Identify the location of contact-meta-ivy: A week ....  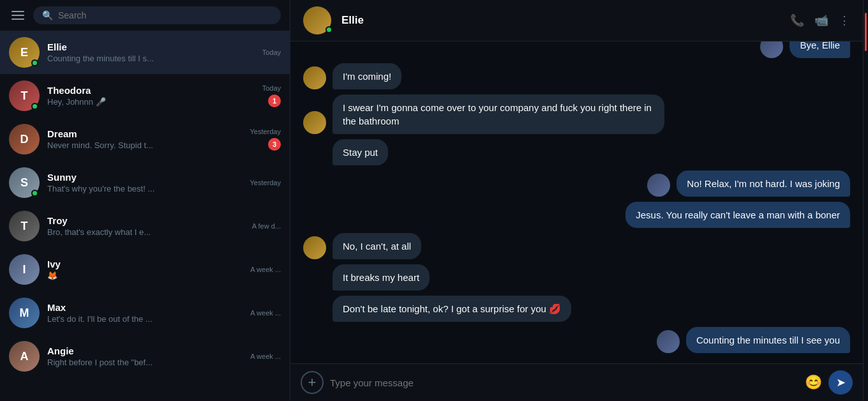
(262, 269).